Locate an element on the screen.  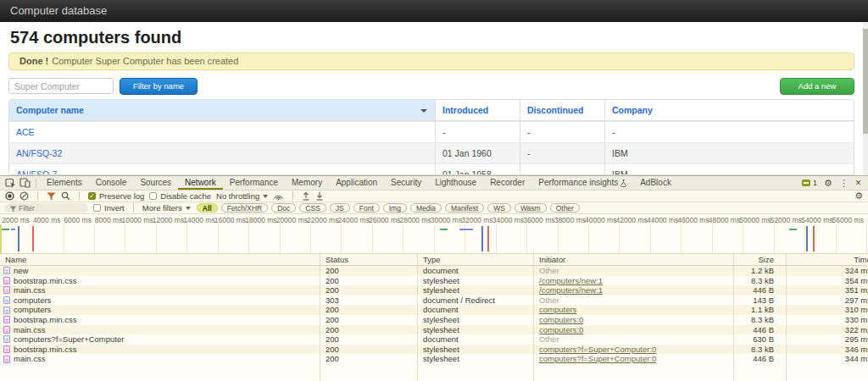
request-initiator-cell: computers is located at coordinates (634, 310).